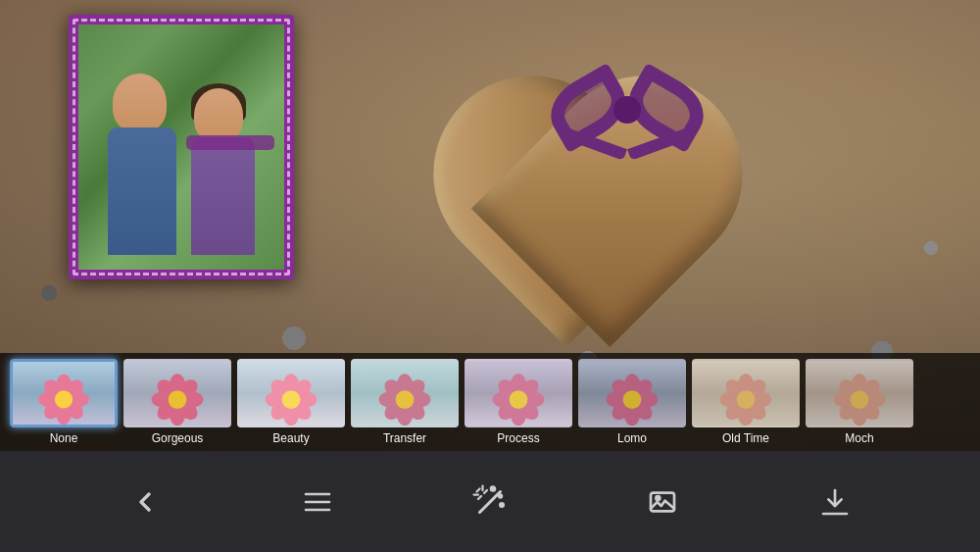 This screenshot has height=552, width=980. Describe the element at coordinates (64, 402) in the screenshot. I see `filter-item-none: None` at that location.